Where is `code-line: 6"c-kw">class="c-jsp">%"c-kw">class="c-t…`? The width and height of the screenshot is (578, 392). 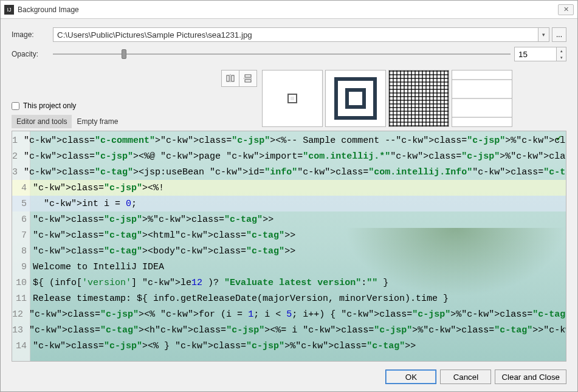
code-line: 6"c-kw">class="c-jsp">%"c-kw">class="c-t… is located at coordinates (289, 219).